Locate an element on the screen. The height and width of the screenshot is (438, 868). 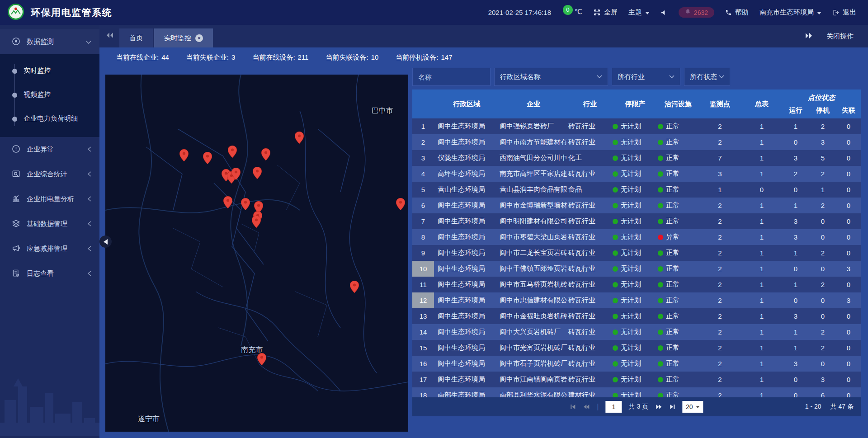
sidebar-item-video-monitor: 视频监控 is located at coordinates (50, 95).